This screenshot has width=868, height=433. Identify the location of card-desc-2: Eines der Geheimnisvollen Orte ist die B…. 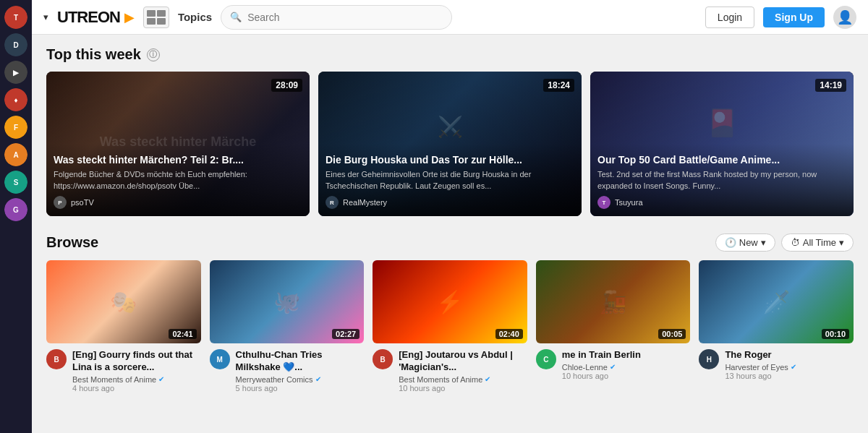
(450, 181).